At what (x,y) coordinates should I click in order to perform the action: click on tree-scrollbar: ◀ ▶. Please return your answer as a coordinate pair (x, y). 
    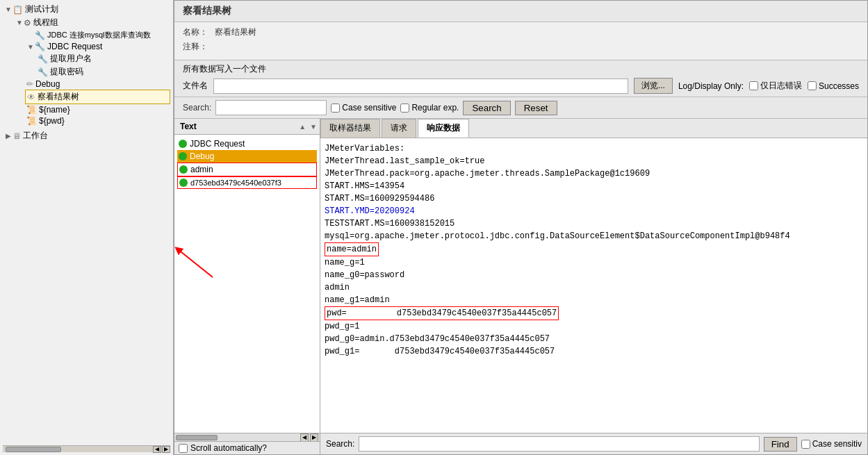
    Looking at the image, I should click on (247, 437).